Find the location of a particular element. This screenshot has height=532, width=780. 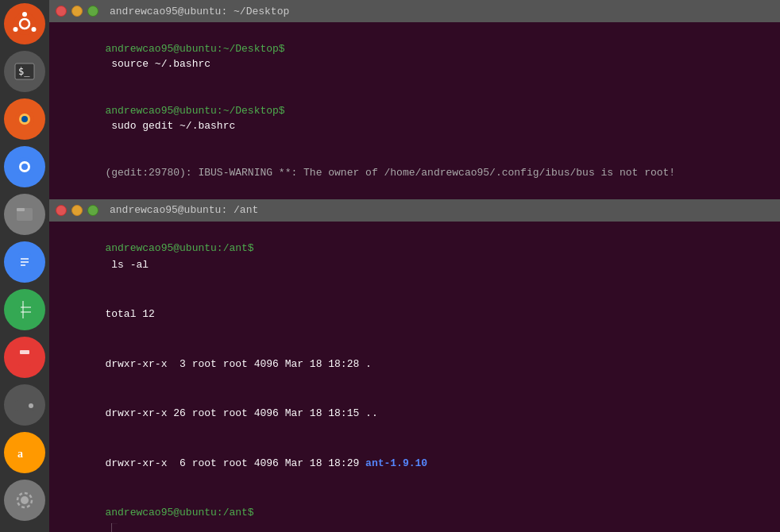

terminal-top-titlebar: andrewcao95@ubuntu: ~/Desktop is located at coordinates (415, 11).